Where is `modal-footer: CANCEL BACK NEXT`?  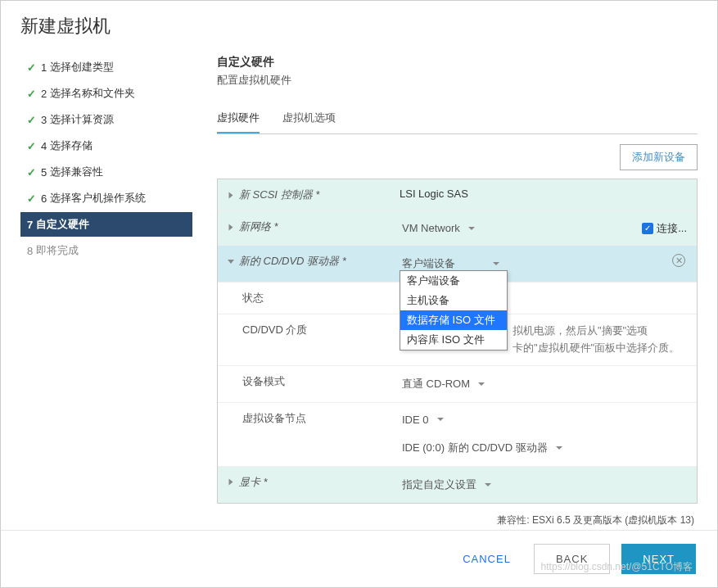
modal-footer: CANCEL BACK NEXT is located at coordinates (359, 559).